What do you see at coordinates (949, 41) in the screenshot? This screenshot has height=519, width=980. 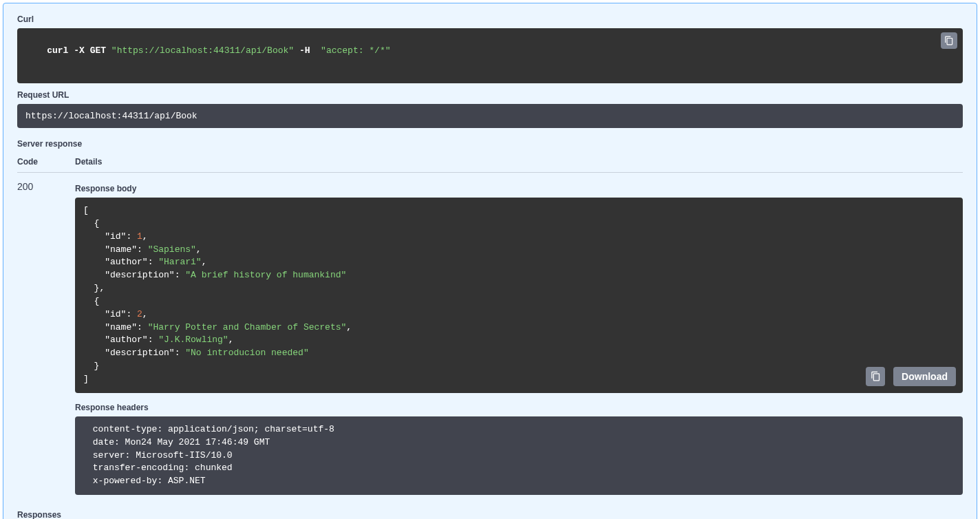 I see `copy-curl-button` at bounding box center [949, 41].